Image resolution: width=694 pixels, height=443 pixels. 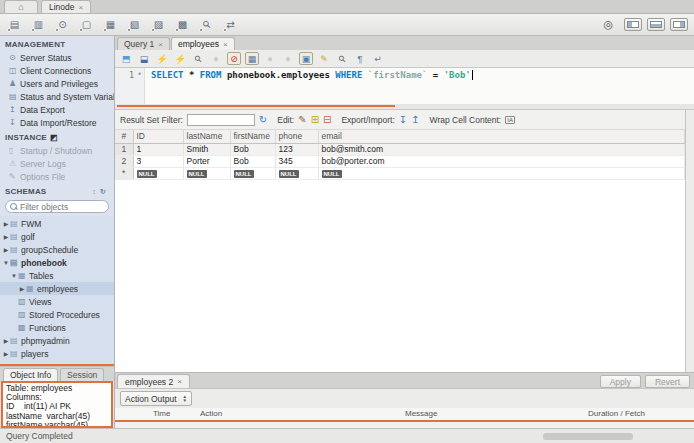 What do you see at coordinates (230, 25) in the screenshot?
I see `reconnect-icon: ⇄` at bounding box center [230, 25].